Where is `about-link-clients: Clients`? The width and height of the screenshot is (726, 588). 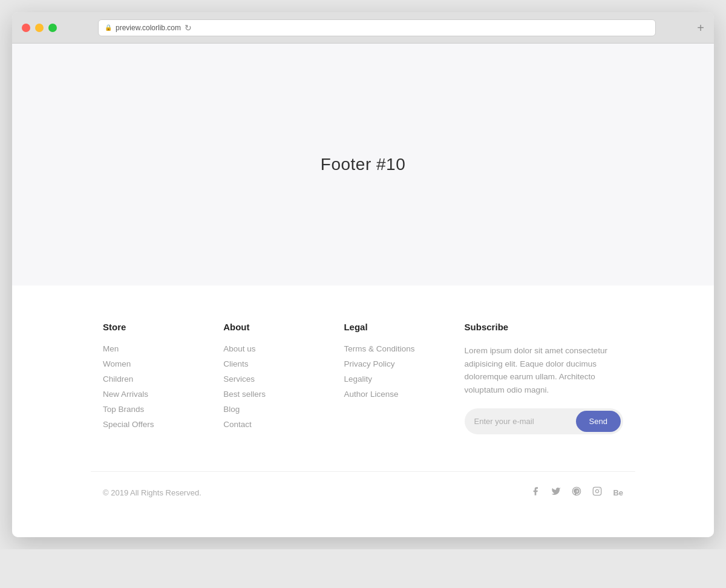
about-link-clients: Clients is located at coordinates (271, 364).